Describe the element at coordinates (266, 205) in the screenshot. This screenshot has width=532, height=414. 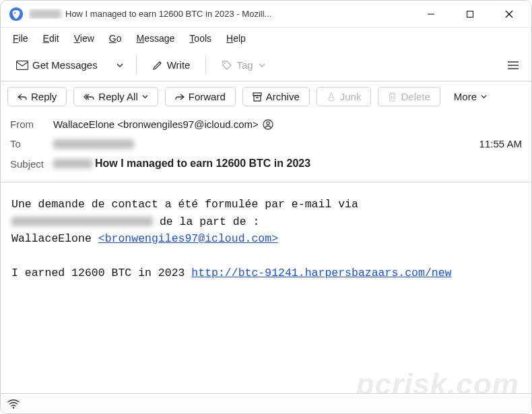
I see `body-line: Une demande de contact a été formulée pa…` at that location.